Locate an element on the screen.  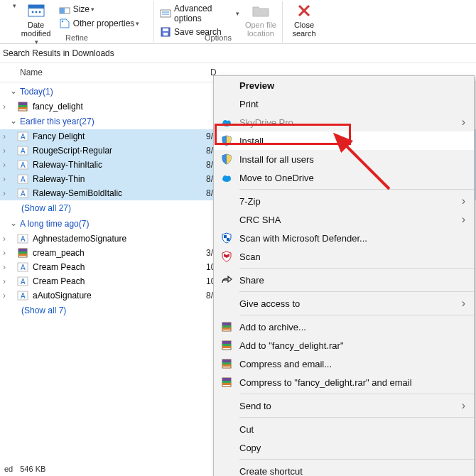
other-properties-button: Other properties▾ is located at coordinates (99, 23).